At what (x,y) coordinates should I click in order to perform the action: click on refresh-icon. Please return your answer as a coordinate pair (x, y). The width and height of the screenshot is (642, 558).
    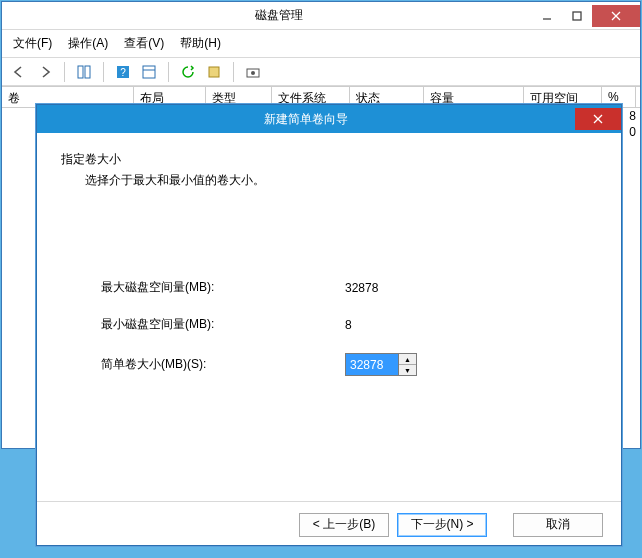
    Looking at the image, I should click on (188, 72).